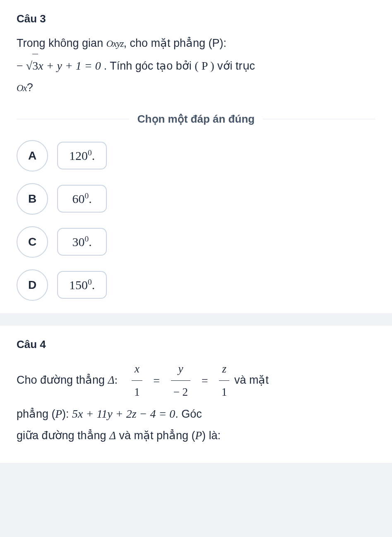  What do you see at coordinates (149, 66) in the screenshot?
I see `q3-text-3: . Tính góc tạo bởi` at bounding box center [149, 66].